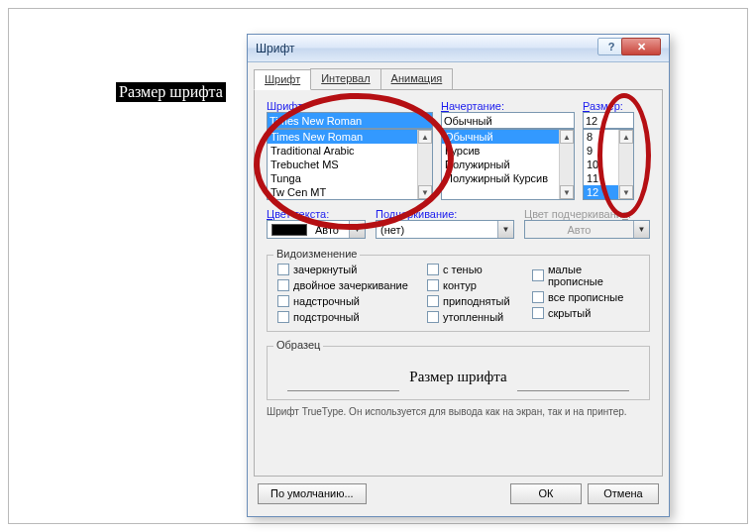 The width and height of the screenshot is (756, 532). Describe the element at coordinates (586, 313) in the screenshot. I see `check-hidden: скрытый` at that location.